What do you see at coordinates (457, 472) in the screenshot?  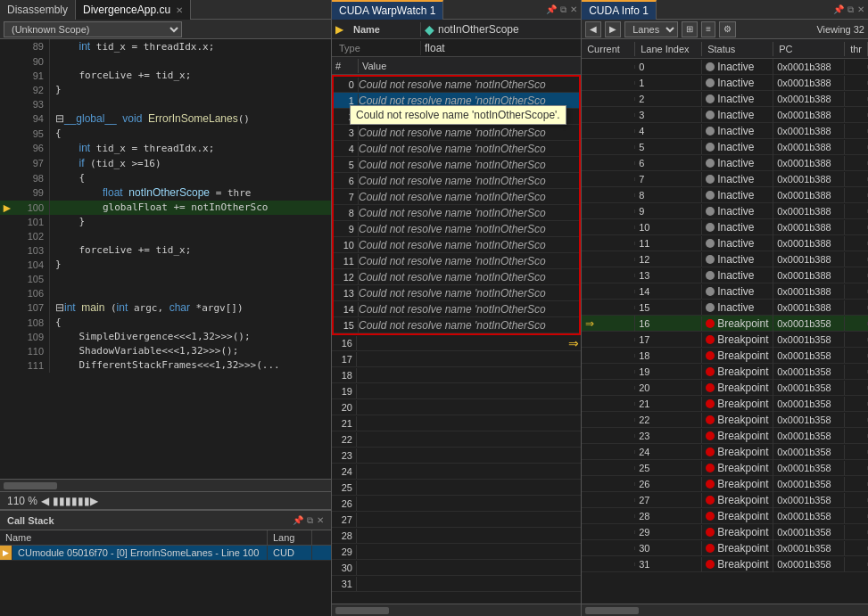 I see `watch-row-24: 24` at bounding box center [457, 472].